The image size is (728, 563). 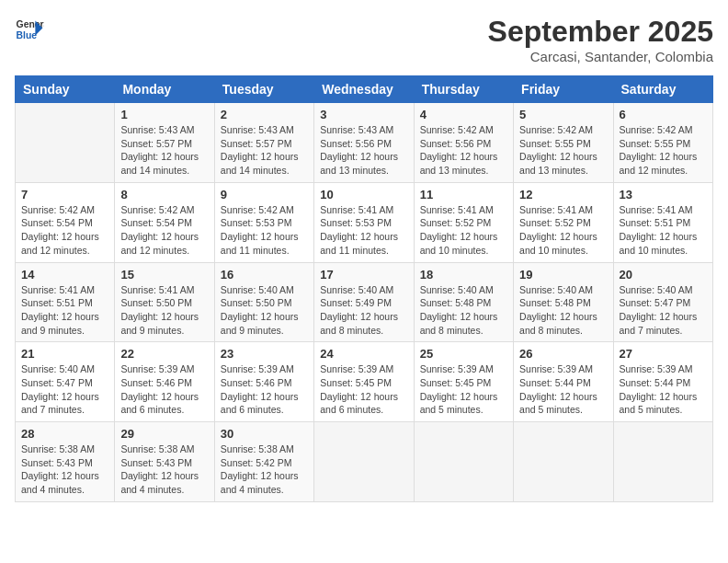 What do you see at coordinates (265, 353) in the screenshot?
I see `day-number: 23` at bounding box center [265, 353].